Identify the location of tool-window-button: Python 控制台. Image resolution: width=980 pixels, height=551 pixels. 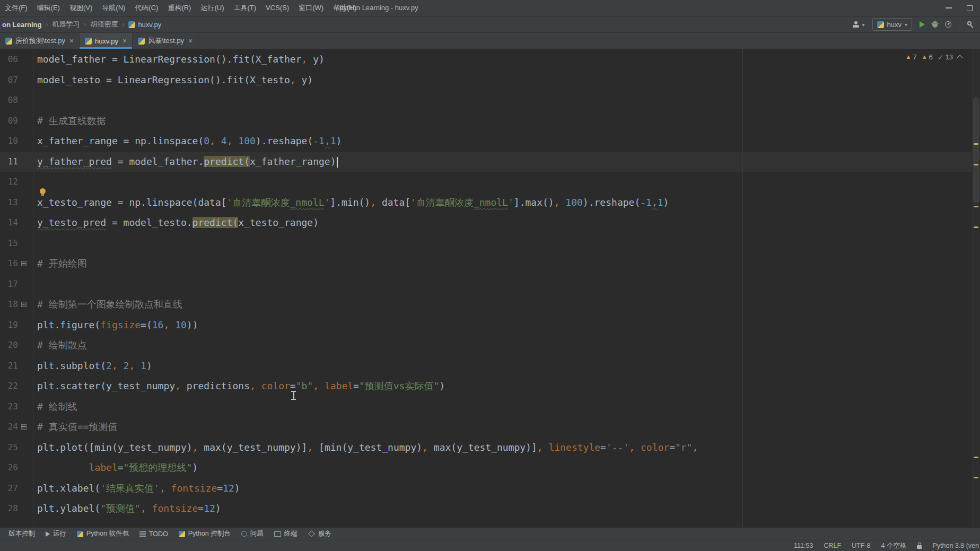
(205, 533).